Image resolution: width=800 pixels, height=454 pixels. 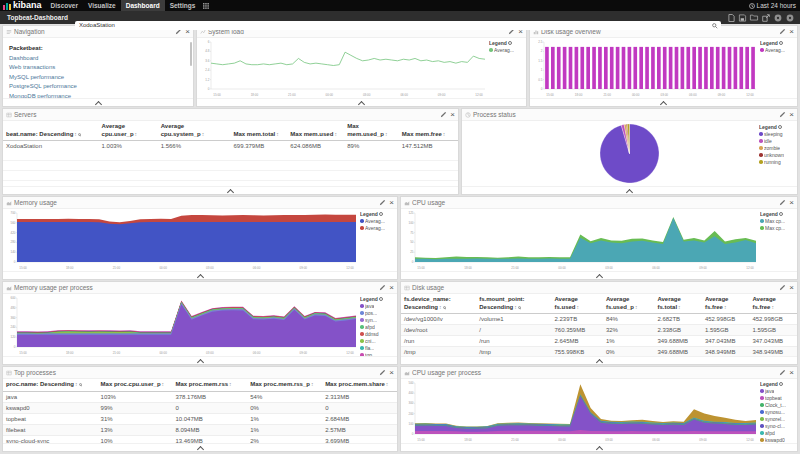 What do you see at coordinates (50, 385) in the screenshot?
I see `column-header: proc.name: Descending↕` at bounding box center [50, 385].